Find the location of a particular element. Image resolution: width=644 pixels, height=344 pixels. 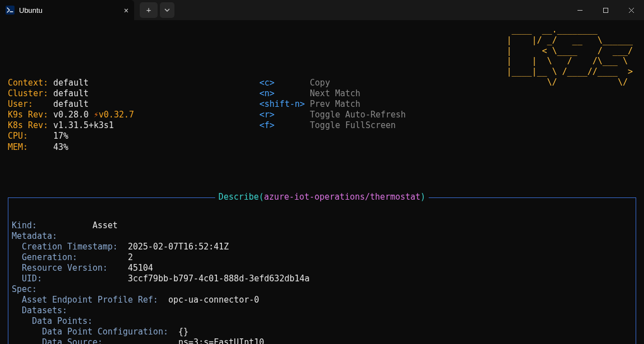

kind-value: Asset is located at coordinates (105, 225).